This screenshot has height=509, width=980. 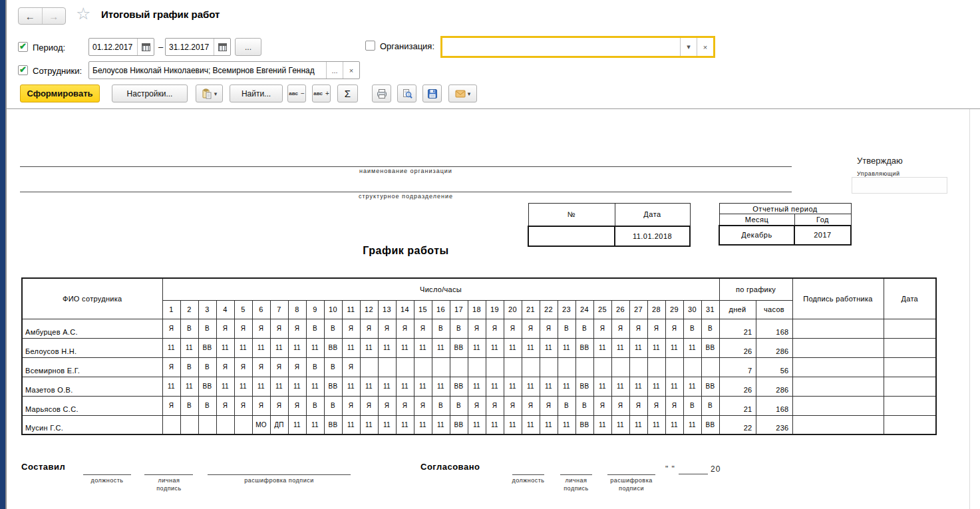 I want to click on organization-checkbox, so click(x=370, y=45).